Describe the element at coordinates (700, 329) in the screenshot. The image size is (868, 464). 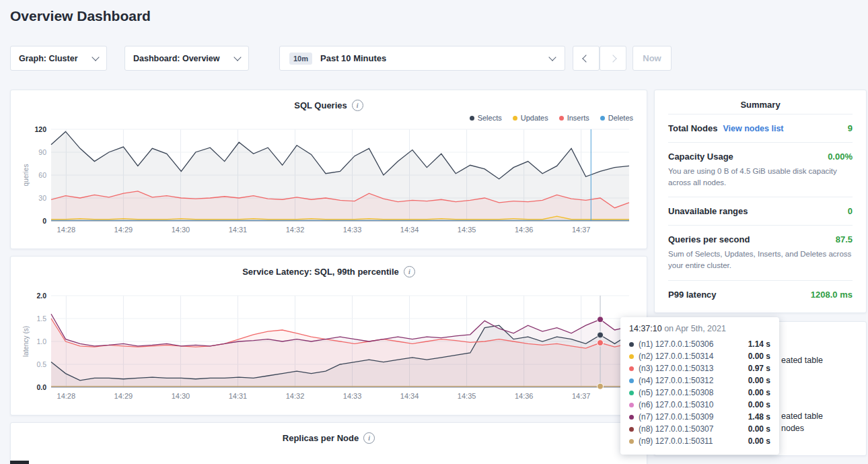
I see `tooltip-timestamp: 14:37:10 on Apr 5th, 2021` at that location.